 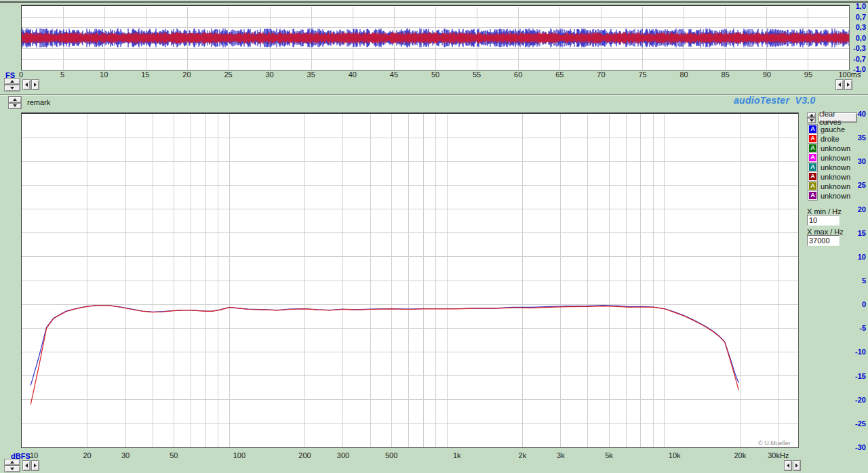 I want to click on scope-y-tick-label: -0,7, so click(x=860, y=59).